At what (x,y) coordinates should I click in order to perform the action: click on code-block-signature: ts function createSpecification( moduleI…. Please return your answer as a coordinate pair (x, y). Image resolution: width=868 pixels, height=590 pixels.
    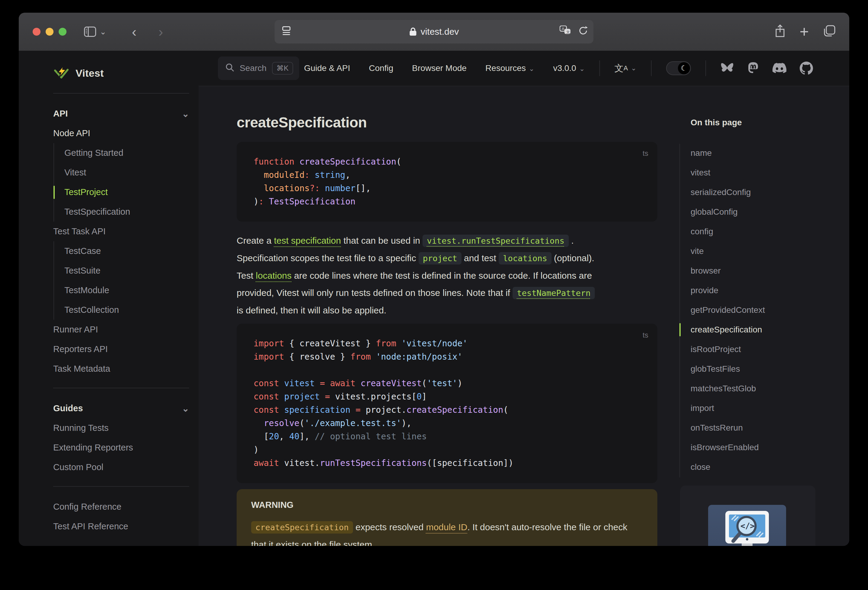
    Looking at the image, I should click on (447, 182).